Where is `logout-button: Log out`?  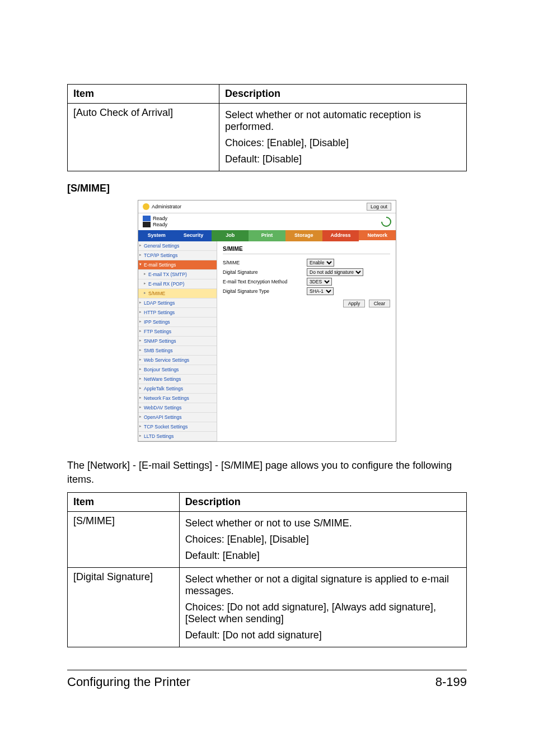
logout-button: Log out is located at coordinates (379, 207).